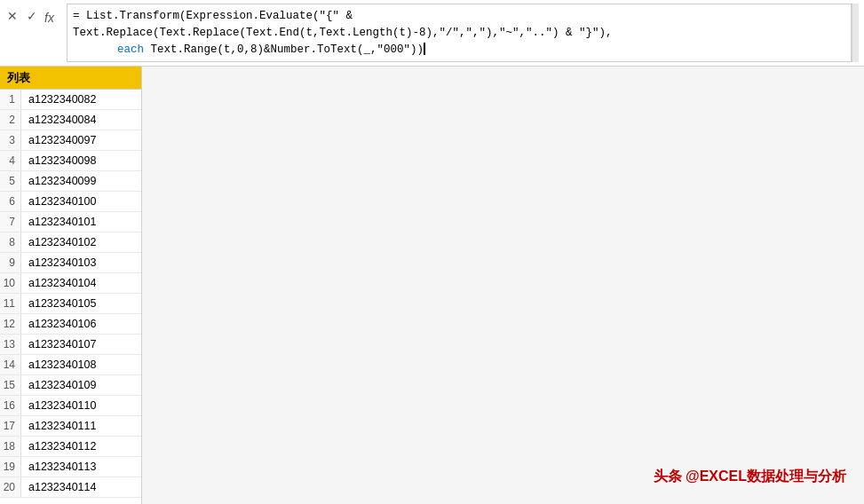 The height and width of the screenshot is (504, 864). I want to click on row-number: 9, so click(11, 263).